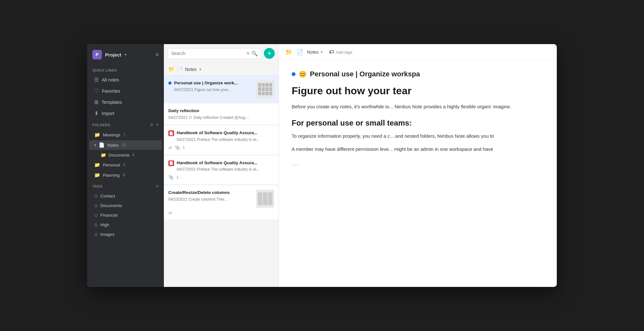 This screenshot has height=331, width=644. I want to click on sidebar-item-label: Import, so click(108, 113).